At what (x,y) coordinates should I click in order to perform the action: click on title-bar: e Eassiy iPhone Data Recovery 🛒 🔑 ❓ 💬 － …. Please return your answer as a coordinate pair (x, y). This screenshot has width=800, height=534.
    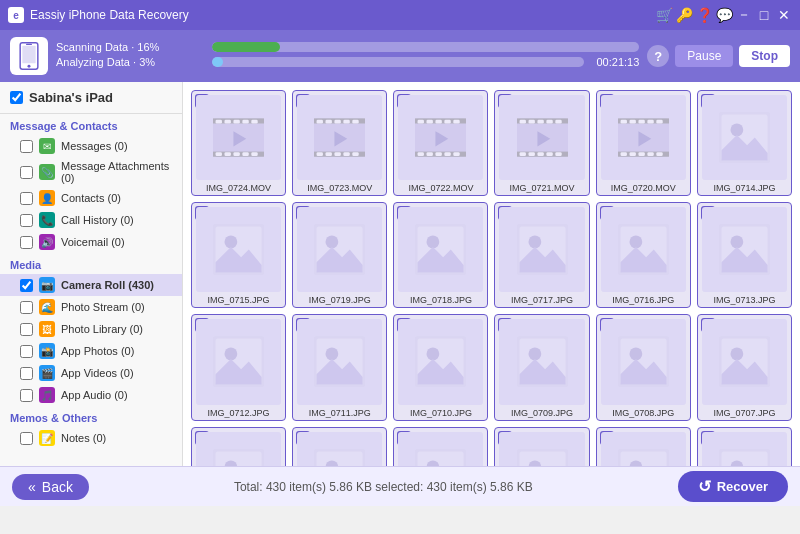
    Looking at the image, I should click on (400, 15).